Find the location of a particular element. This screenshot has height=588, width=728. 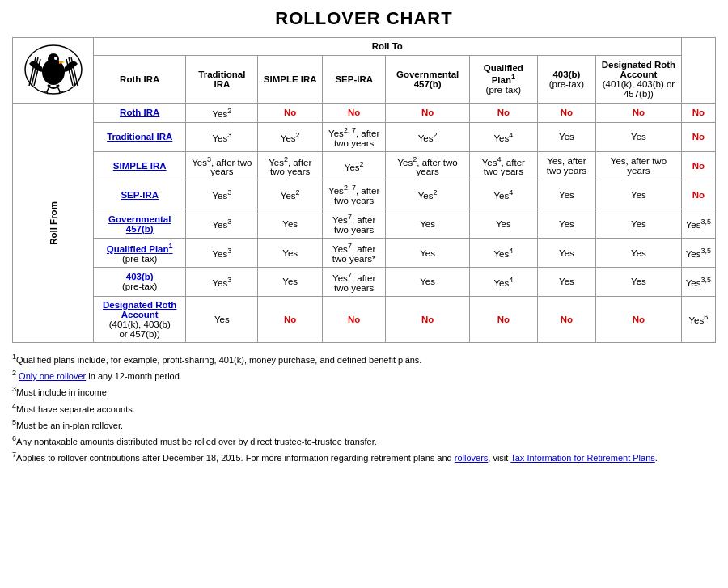

cell-simple-desig: No is located at coordinates (698, 166).